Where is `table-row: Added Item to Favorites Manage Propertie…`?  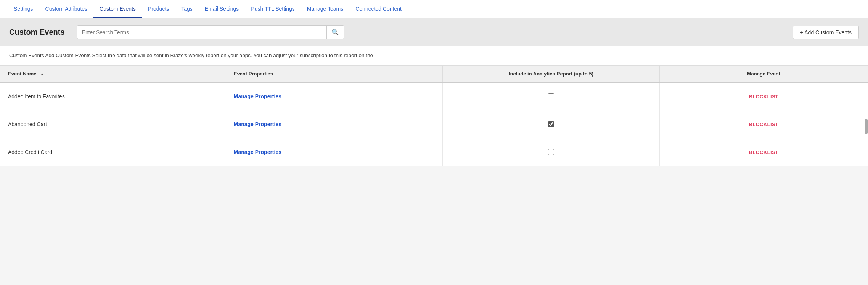
table-row: Added Item to Favorites Manage Propertie… is located at coordinates (434, 96).